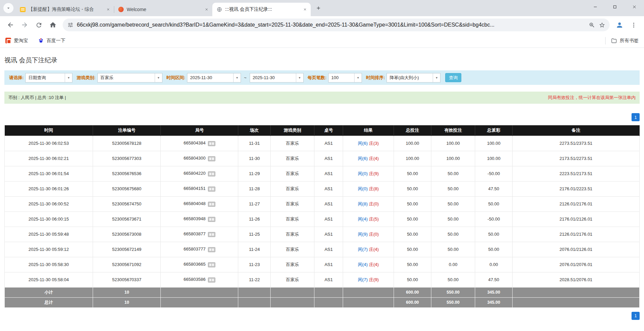 Image resolution: width=644 pixels, height=331 pixels. Describe the element at coordinates (214, 78) in the screenshot. I see `date-start-select: 2025-11-30 ▾` at that location.